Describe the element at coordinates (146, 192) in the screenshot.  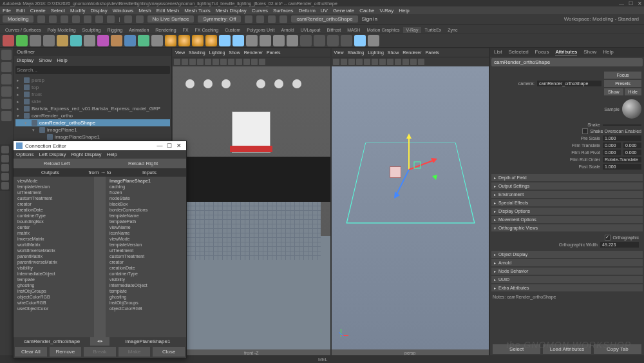
I see `conn-attr-item: frozen` at that location.